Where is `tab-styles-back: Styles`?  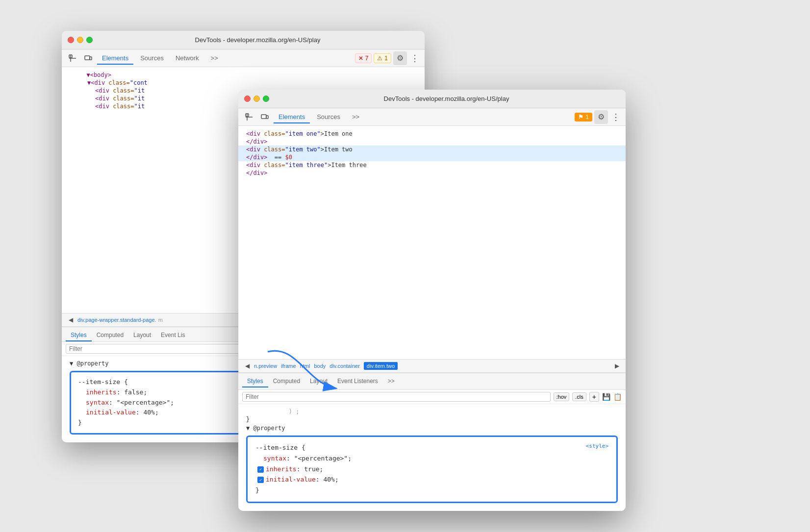
tab-styles-back: Styles is located at coordinates (78, 336).